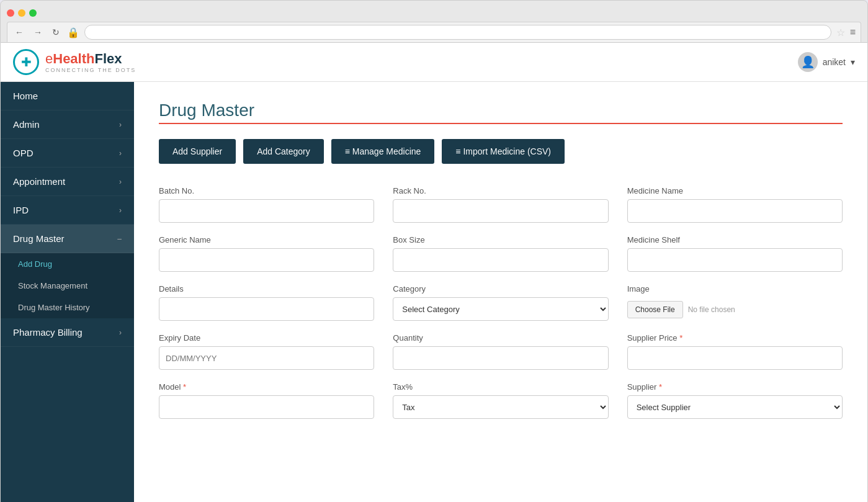  What do you see at coordinates (67, 210) in the screenshot?
I see `sidebar-item-ipd: IPD ›` at bounding box center [67, 210].